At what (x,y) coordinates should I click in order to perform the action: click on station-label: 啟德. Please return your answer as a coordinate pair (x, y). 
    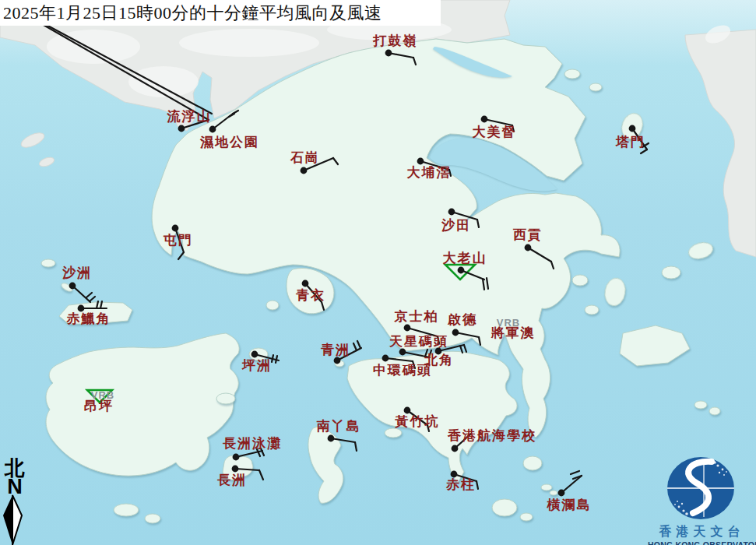
    Looking at the image, I should click on (462, 319).